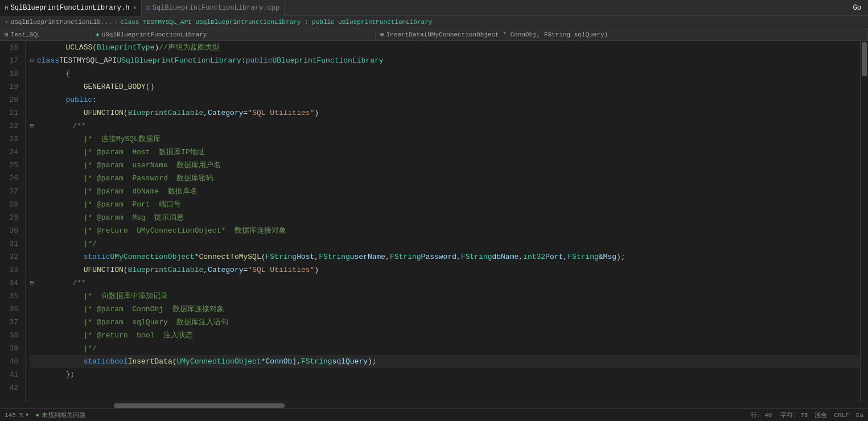 The image size is (868, 421). I want to click on problems-status: ● 未找到相关问题, so click(60, 415).